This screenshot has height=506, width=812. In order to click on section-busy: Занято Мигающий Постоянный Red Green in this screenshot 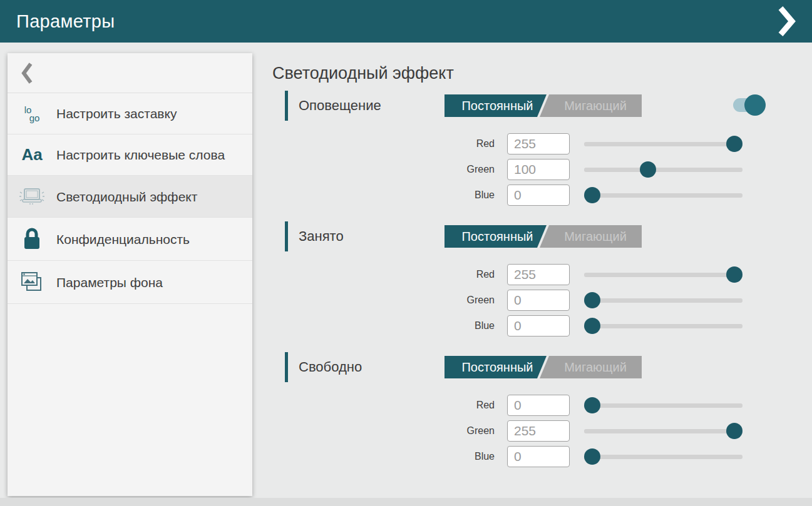, I will do `click(520, 279)`.